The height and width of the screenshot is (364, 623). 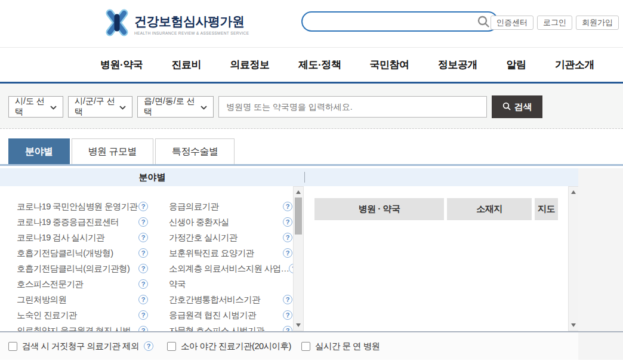 I want to click on list-item: 호흡기전담클리닉(개방형)?, so click(x=82, y=253).